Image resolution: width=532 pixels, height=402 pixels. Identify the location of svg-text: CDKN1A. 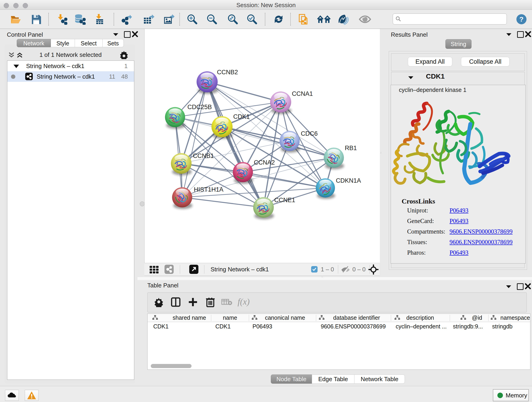
(348, 180).